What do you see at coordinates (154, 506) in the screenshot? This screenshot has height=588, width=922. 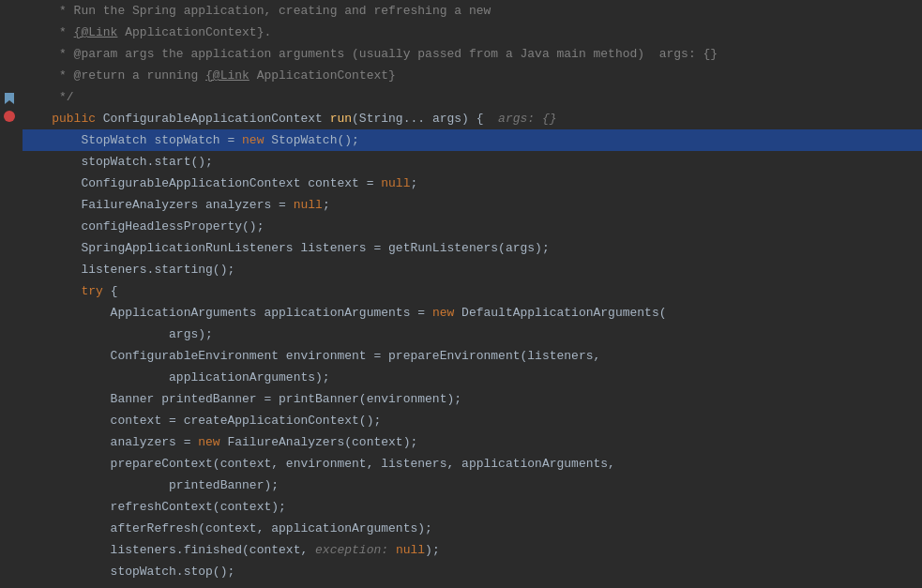 I see `code-text: refreshContext(context);` at bounding box center [154, 506].